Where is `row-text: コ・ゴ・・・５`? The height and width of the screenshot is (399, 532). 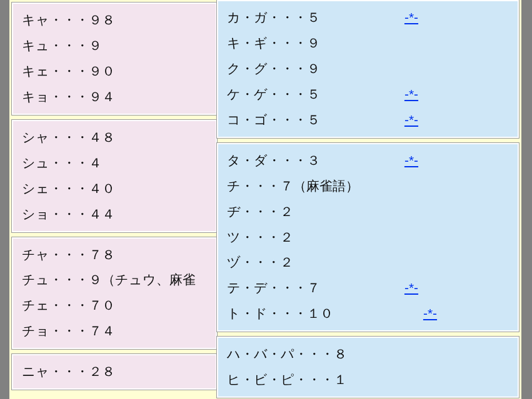
row-text: コ・ゴ・・・５ is located at coordinates (274, 120).